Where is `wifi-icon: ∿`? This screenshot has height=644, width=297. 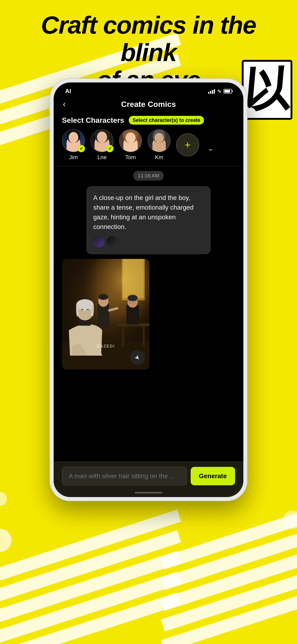
wifi-icon: ∿ is located at coordinates (219, 91).